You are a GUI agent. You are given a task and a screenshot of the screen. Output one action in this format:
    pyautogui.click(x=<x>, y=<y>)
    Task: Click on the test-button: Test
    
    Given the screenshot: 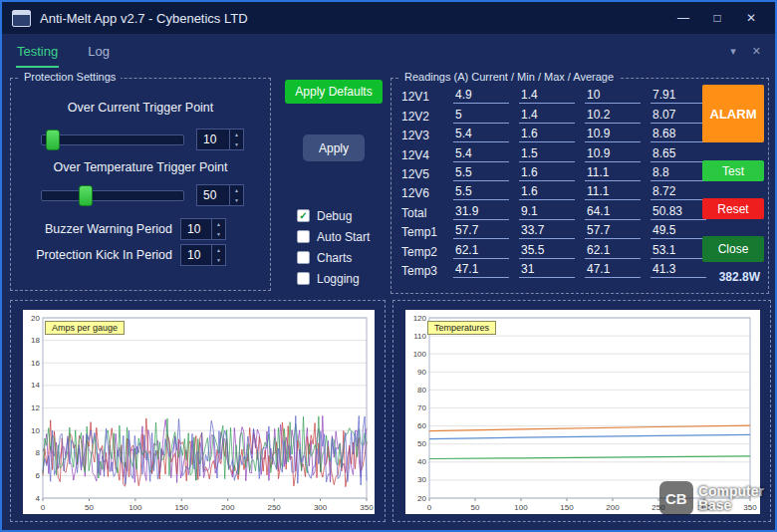 What is the action you would take?
    pyautogui.click(x=733, y=171)
    